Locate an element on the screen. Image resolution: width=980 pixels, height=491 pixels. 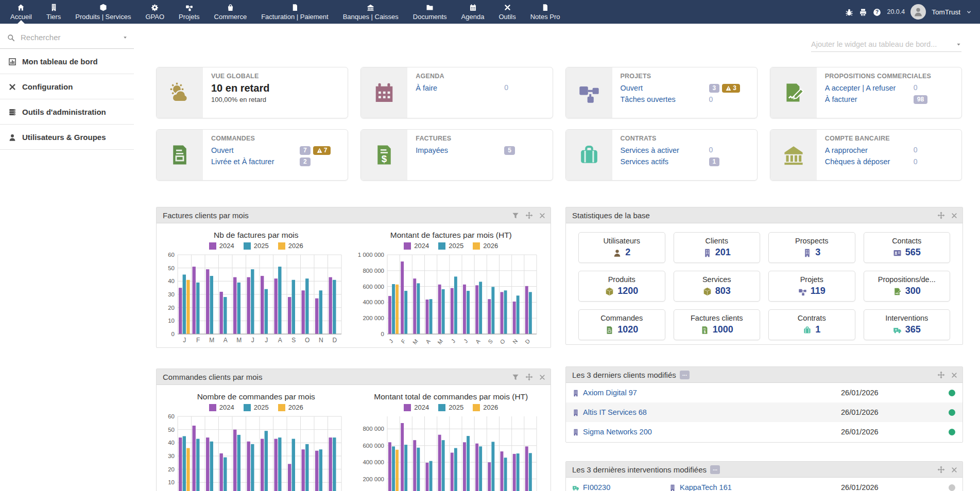
sidebar-item-label: Utilisateurs & Groupes is located at coordinates (64, 137).